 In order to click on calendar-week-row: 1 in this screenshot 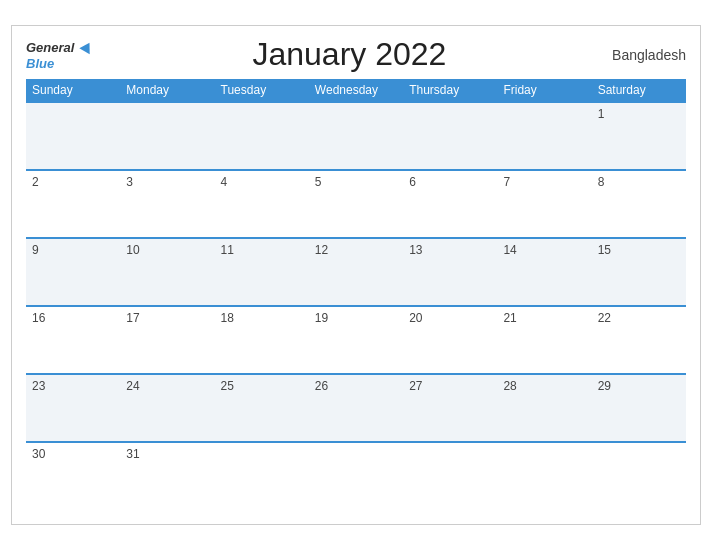, I will do `click(356, 136)`.